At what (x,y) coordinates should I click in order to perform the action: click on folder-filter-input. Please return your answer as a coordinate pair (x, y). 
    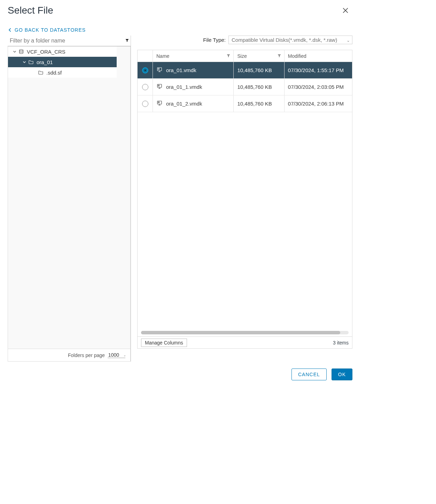
    Looking at the image, I should click on (67, 41).